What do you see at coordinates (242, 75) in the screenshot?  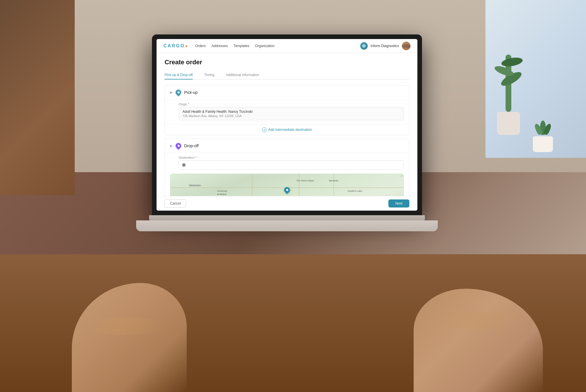 I see `tab-additional-info: Additional information` at bounding box center [242, 75].